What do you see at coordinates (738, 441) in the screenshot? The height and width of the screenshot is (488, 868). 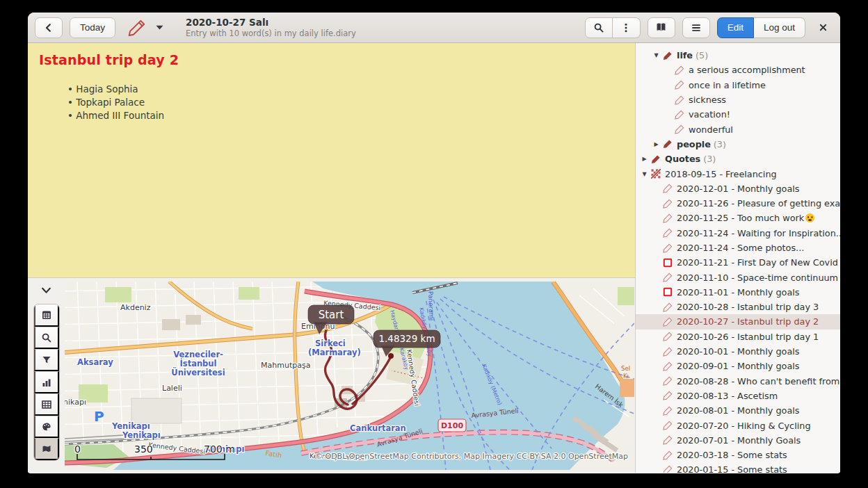 I see `sidebar-row: 2020-07-01 - Monthly Goals` at bounding box center [738, 441].